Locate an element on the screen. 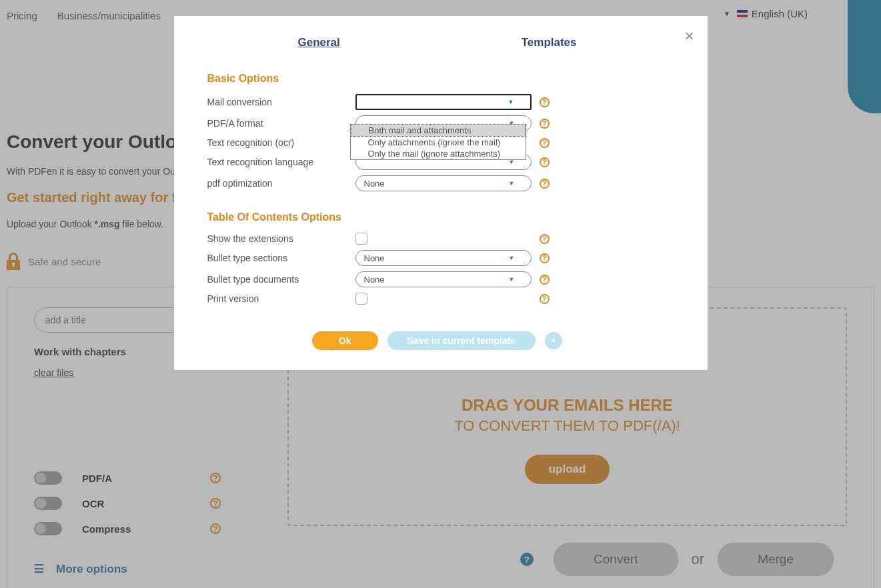  option-label: Mail conversion is located at coordinates (277, 102).